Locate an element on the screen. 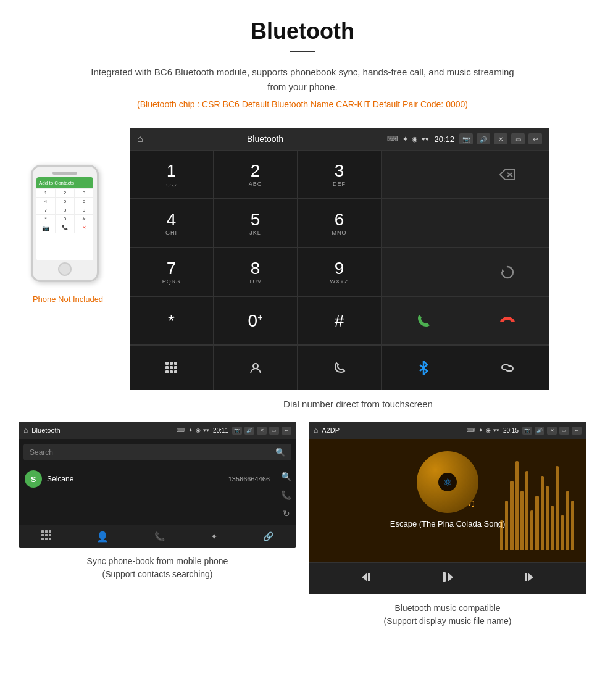  dial-key-5: 5 JKL is located at coordinates (256, 223).